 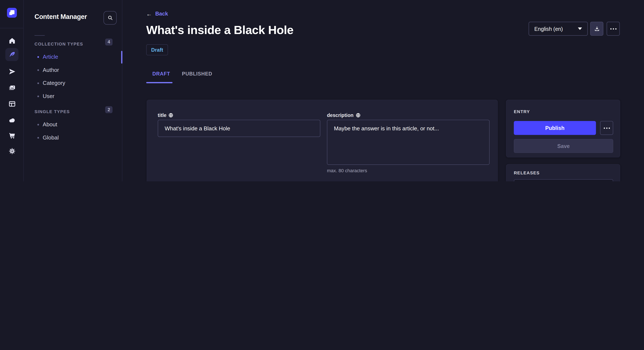 What do you see at coordinates (12, 40) in the screenshot?
I see `home-icon` at bounding box center [12, 40].